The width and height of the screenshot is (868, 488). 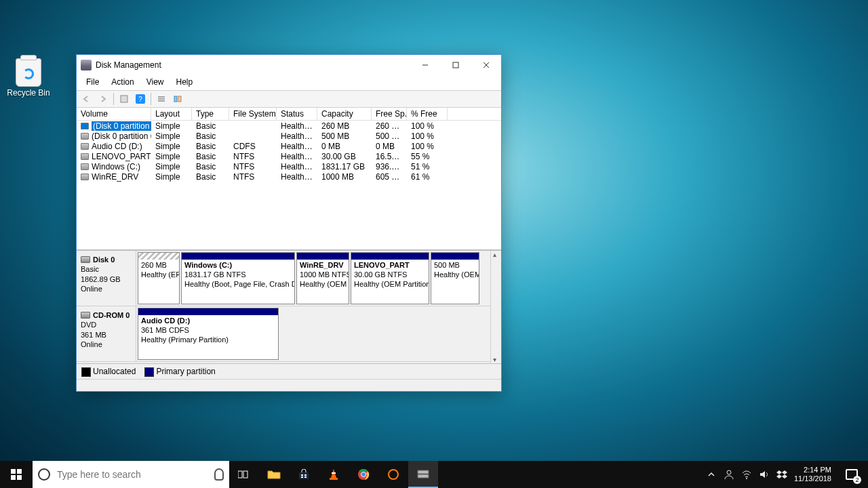 What do you see at coordinates (393, 474) in the screenshot?
I see `app-button-orange-ring` at bounding box center [393, 474].